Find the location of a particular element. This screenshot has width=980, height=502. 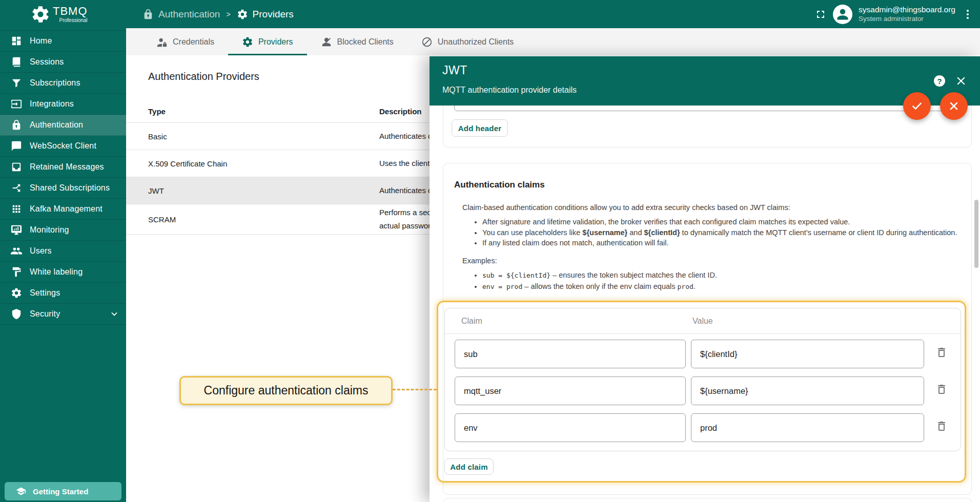

apply-changes-button is located at coordinates (917, 106).